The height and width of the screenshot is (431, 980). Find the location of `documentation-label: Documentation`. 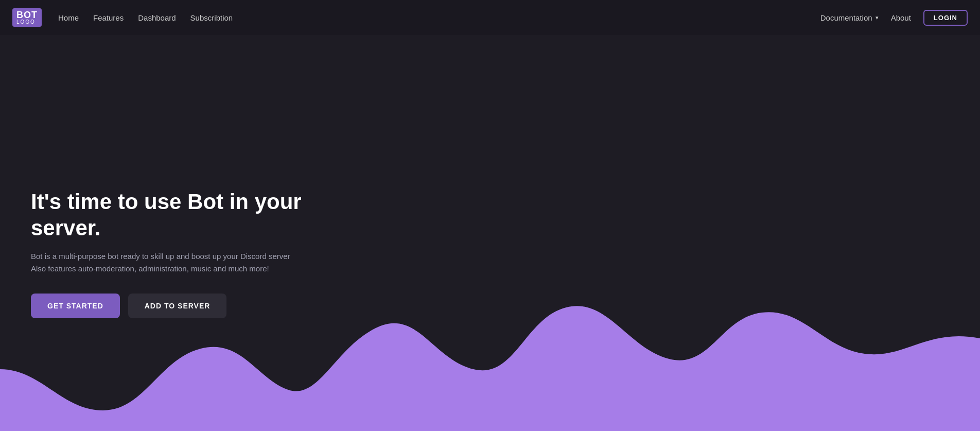

documentation-label: Documentation is located at coordinates (846, 18).